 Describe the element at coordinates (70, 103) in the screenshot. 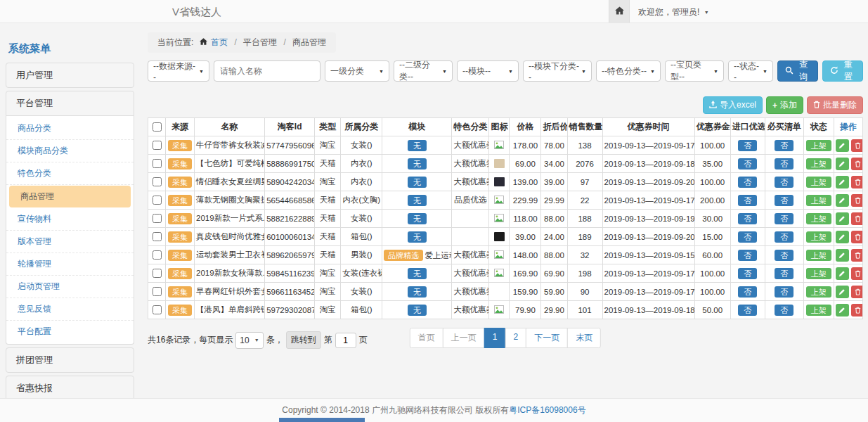

I see `sidebar-group-平台管理: 平台管理` at that location.